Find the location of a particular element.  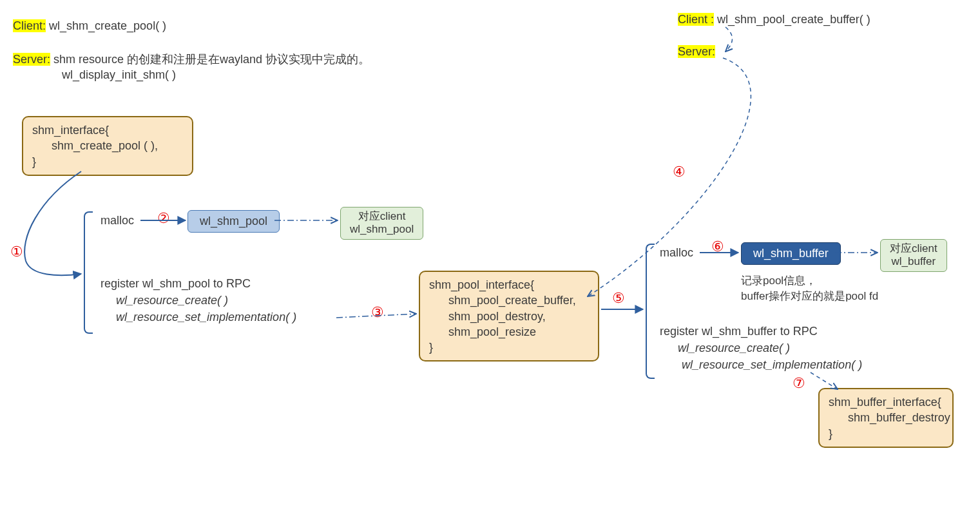

shm-pool-if-l3: shm_pool_destroy, is located at coordinates (509, 316).